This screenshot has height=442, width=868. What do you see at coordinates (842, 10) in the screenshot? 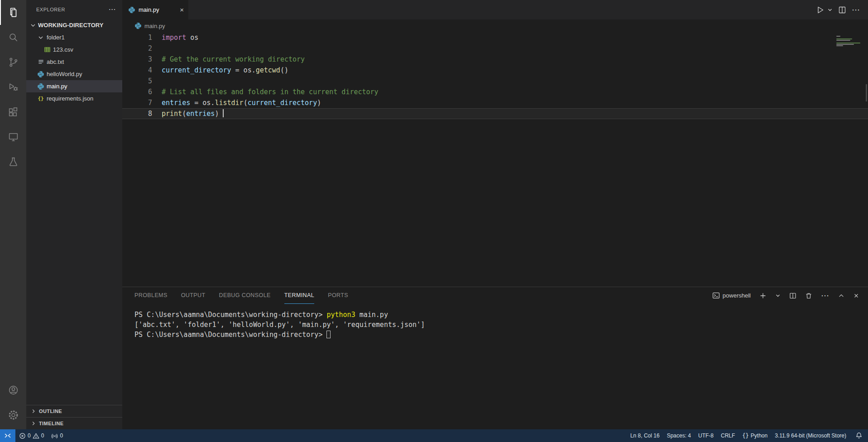
I see `split-editor-button` at bounding box center [842, 10].